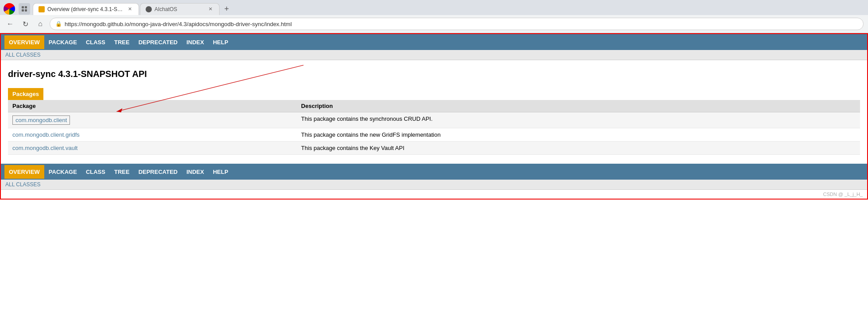  Describe the element at coordinates (26, 94) in the screenshot. I see `packages-header: Packages` at that location.